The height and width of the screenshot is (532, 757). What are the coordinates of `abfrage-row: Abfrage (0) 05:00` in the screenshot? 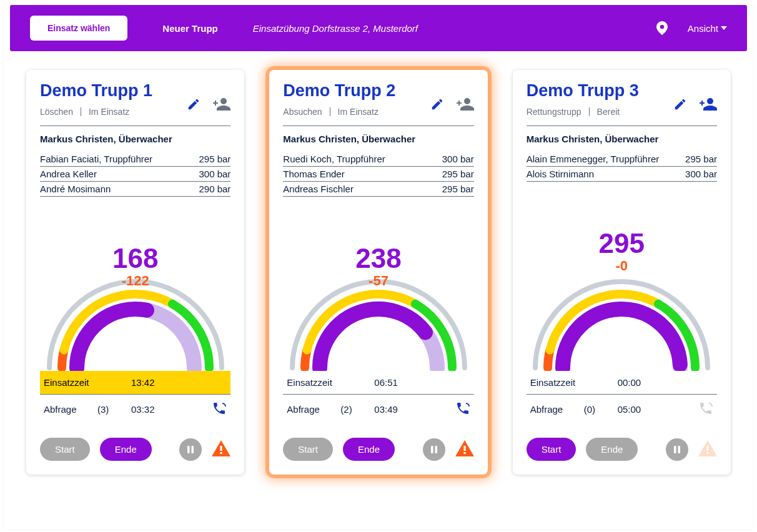 It's located at (622, 410).